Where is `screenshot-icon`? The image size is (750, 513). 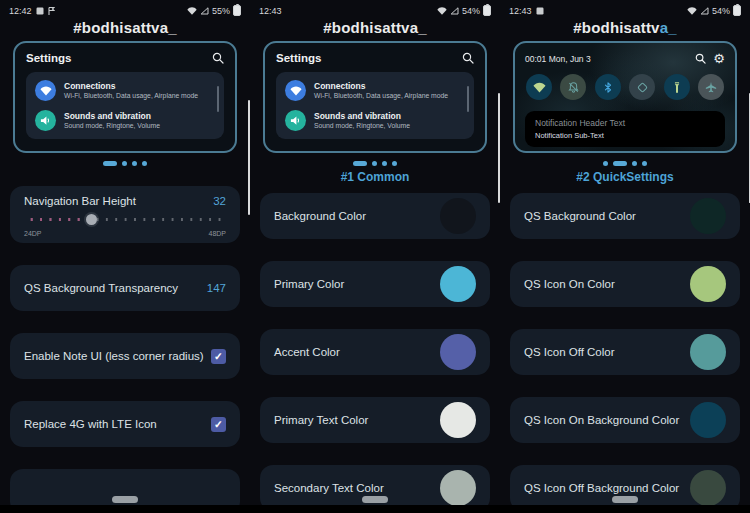 screenshot-icon is located at coordinates (40, 11).